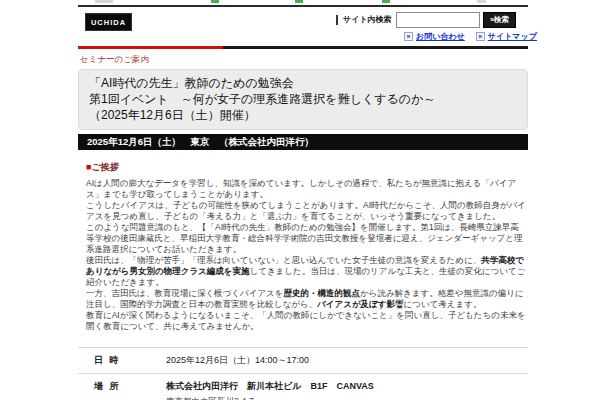 The image size is (600, 400). I want to click on detail-label: 日 時, so click(130, 360).